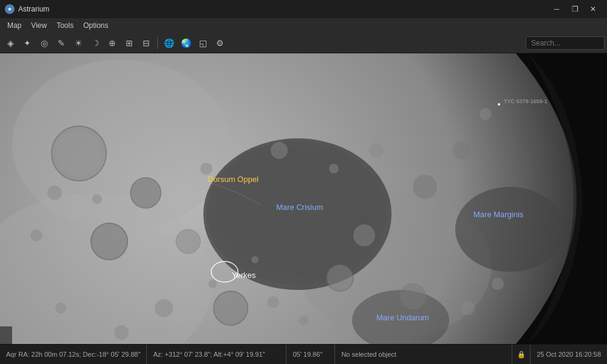 This screenshot has height=364, width=607. What do you see at coordinates (10, 43) in the screenshot?
I see `tool-pointer: ◈` at bounding box center [10, 43].